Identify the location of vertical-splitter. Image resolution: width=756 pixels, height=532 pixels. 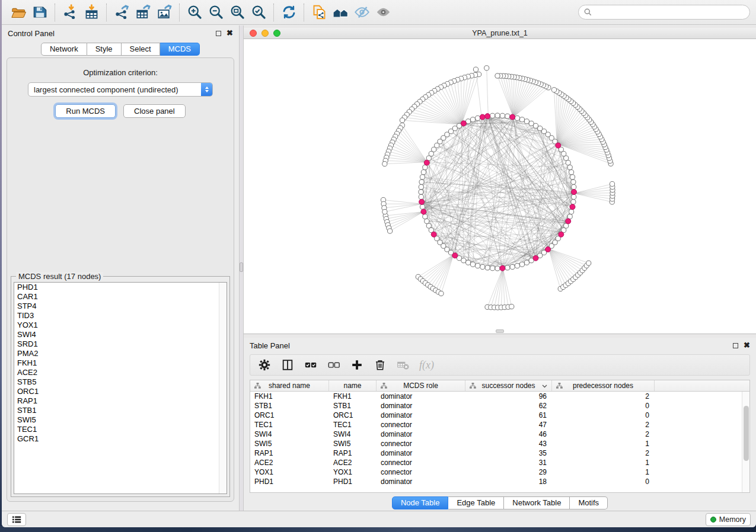
(241, 268).